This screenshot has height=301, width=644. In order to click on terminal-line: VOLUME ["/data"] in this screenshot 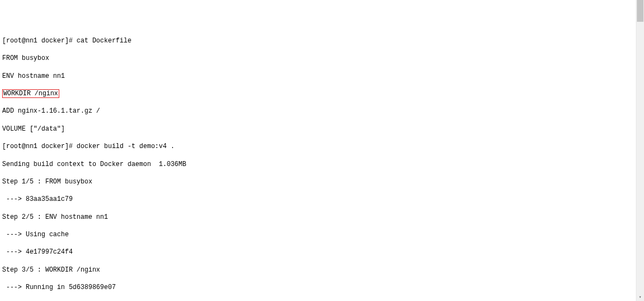, I will do `click(322, 129)`.